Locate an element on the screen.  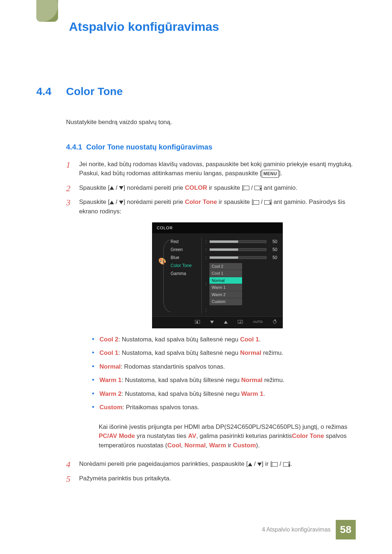
step-1: Jei norite, kad būtų rodomas klavišų vad… is located at coordinates (211, 169).